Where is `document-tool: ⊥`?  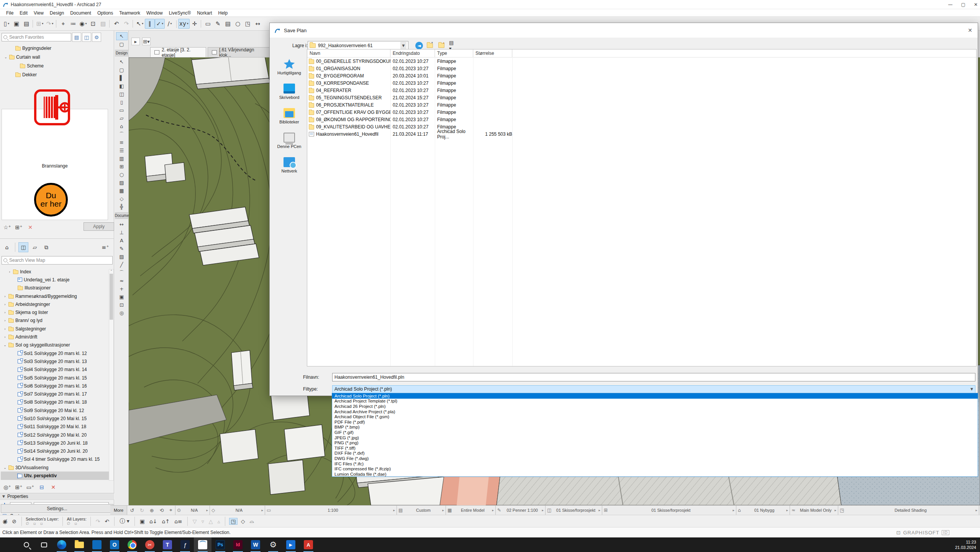 document-tool: ⊥ is located at coordinates (122, 232).